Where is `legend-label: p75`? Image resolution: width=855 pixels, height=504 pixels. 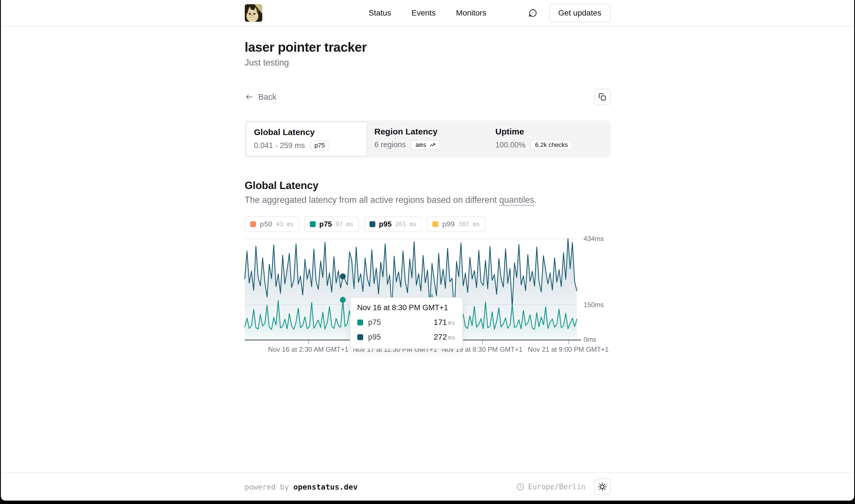 legend-label: p75 is located at coordinates (326, 224).